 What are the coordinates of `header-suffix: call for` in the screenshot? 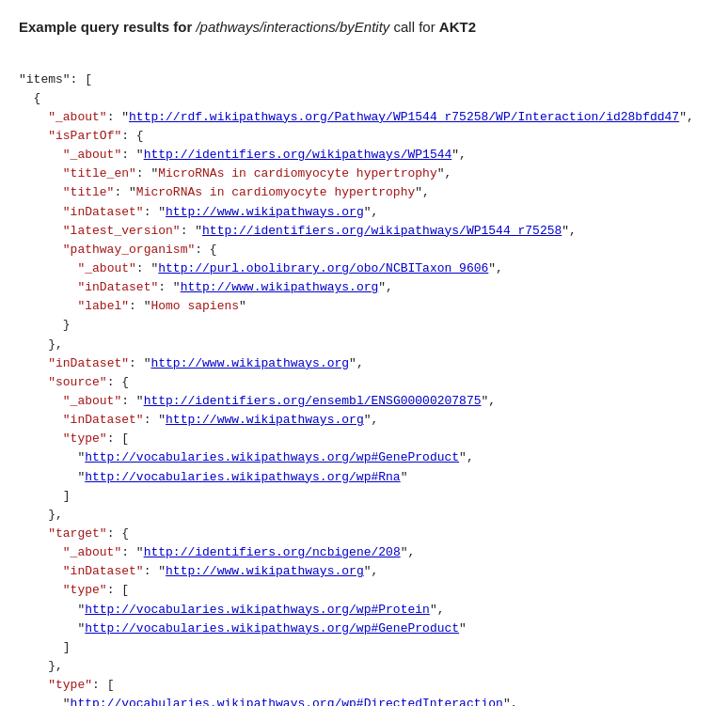 It's located at (414, 26).